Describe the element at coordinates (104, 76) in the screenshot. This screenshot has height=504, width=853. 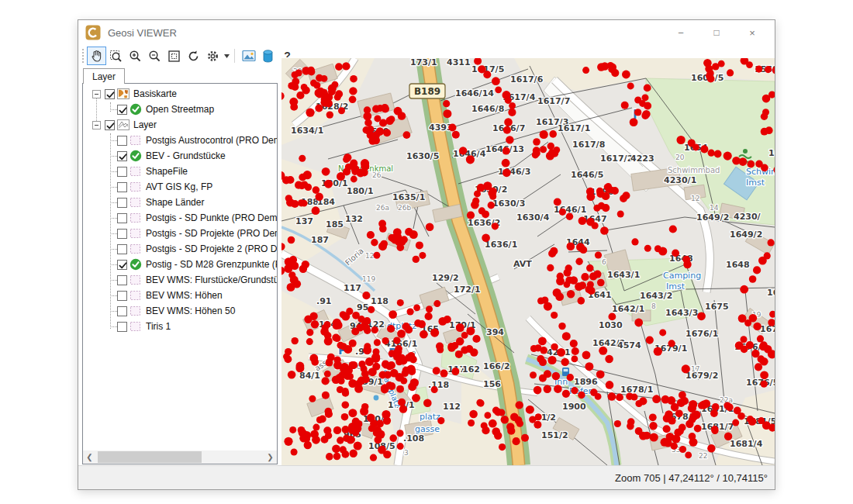
I see `tab-layer: Layer` at that location.